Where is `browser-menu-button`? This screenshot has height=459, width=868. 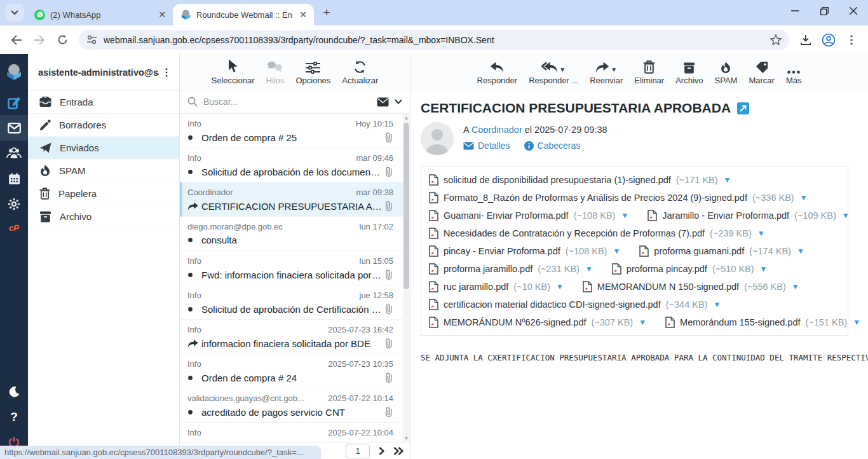 browser-menu-button is located at coordinates (851, 40).